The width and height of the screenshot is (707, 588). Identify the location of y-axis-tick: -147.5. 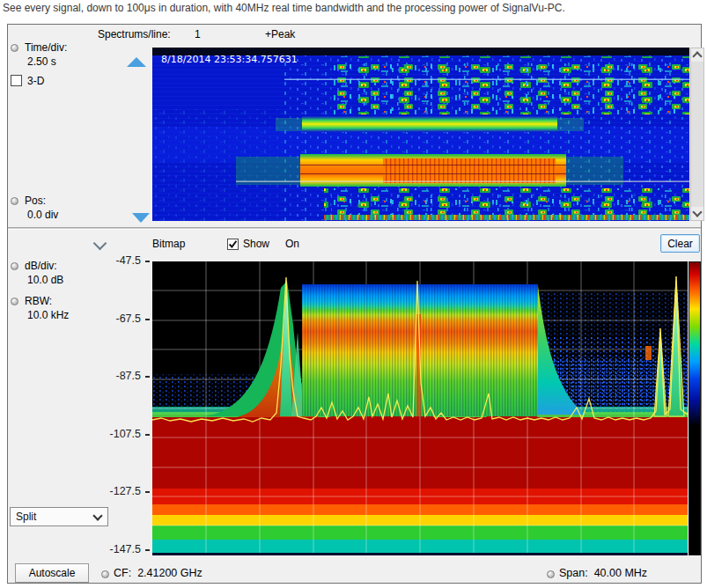
(110, 549).